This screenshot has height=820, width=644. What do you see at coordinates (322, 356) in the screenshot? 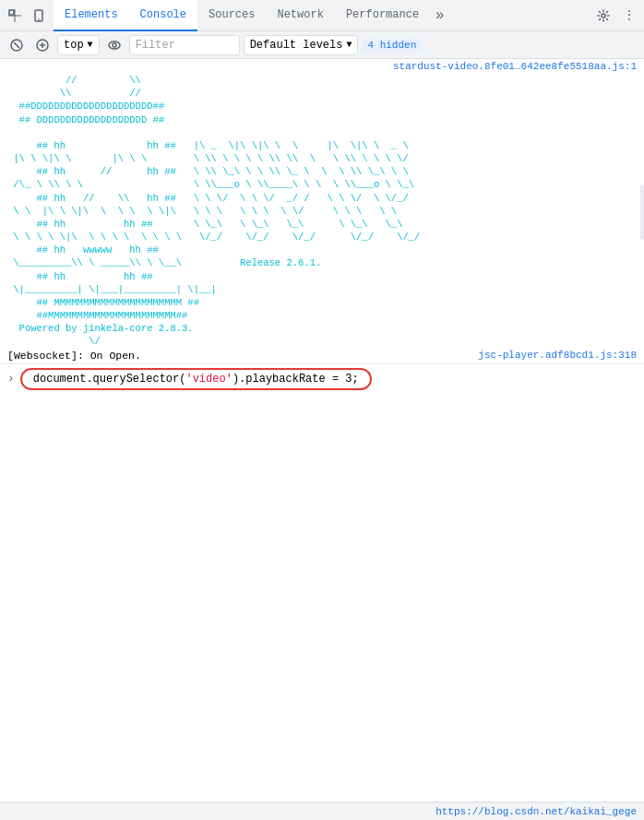
I see `log-line-websocket: [Websocket]: On Open. jsc-player.adf8bcd…` at bounding box center [322, 356].